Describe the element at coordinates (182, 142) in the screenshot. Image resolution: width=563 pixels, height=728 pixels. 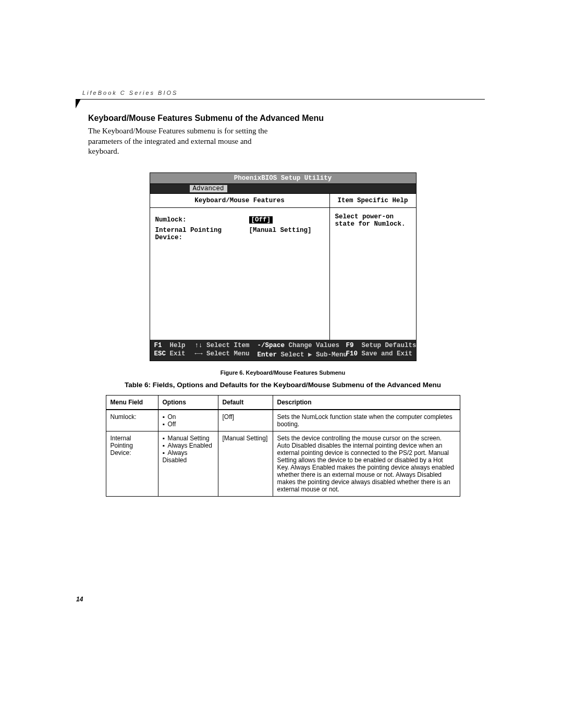
I see `intro-paragraph: The Keyboard/Mouse Features submenu is f…` at that location.